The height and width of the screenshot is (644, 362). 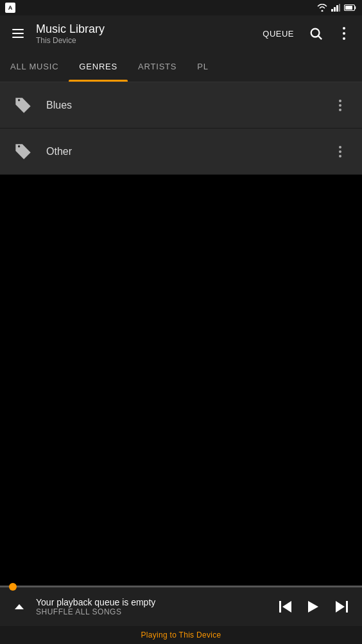 I want to click on hamburger-icon, so click(x=18, y=33).